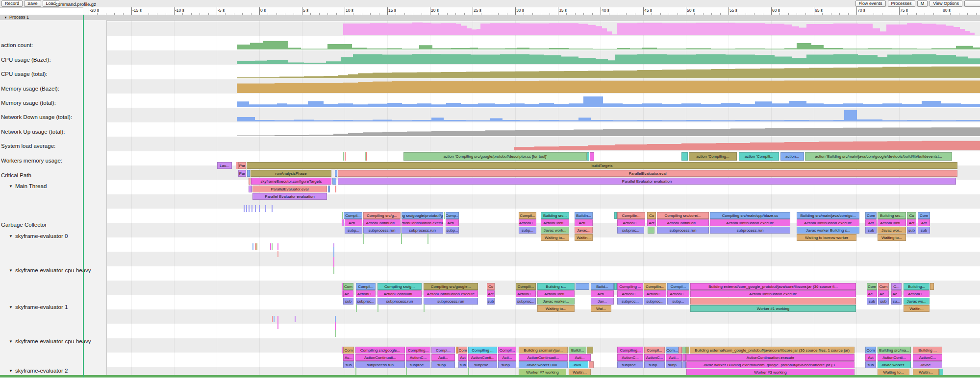  I want to click on processes-button: Processes, so click(902, 4).